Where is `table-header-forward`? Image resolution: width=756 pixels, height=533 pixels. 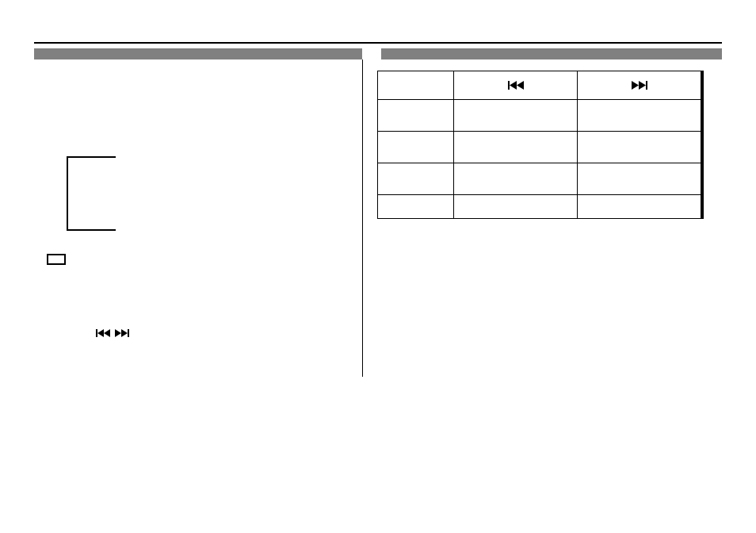 table-header-forward is located at coordinates (640, 86).